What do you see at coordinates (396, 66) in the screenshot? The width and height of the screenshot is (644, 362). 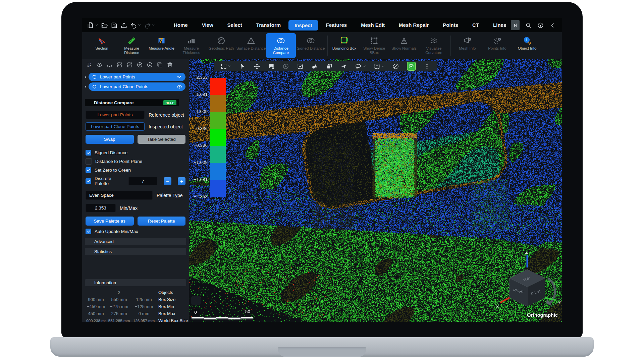 I see `viewport-tool-slash-circle` at bounding box center [396, 66].